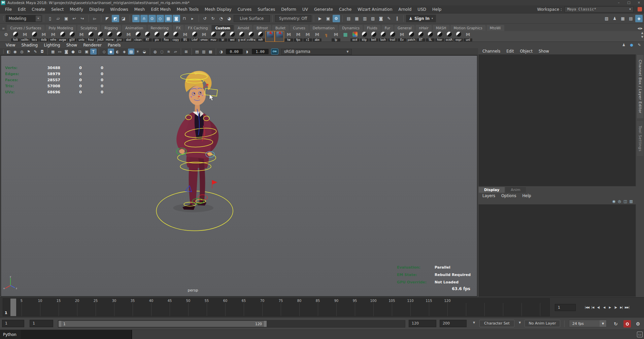  Describe the element at coordinates (527, 196) in the screenshot. I see `layer-menu-help: Help` at that location.